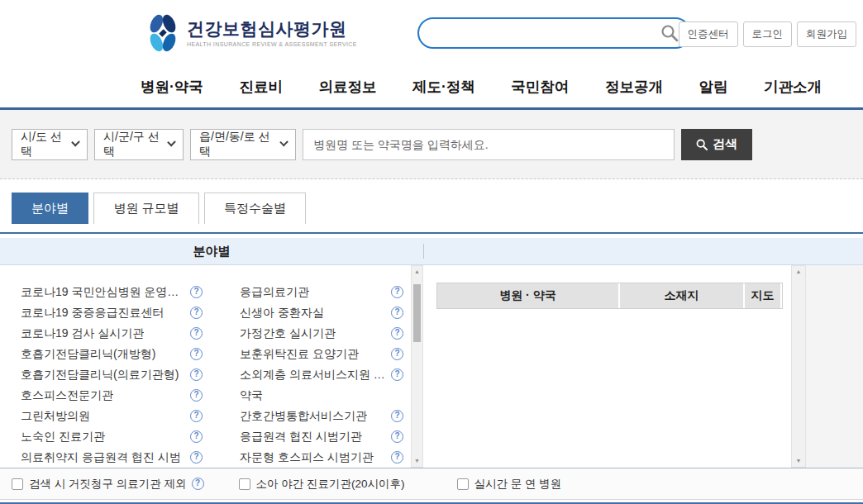 The image size is (863, 504). I want to click on header-search-input, so click(546, 33).